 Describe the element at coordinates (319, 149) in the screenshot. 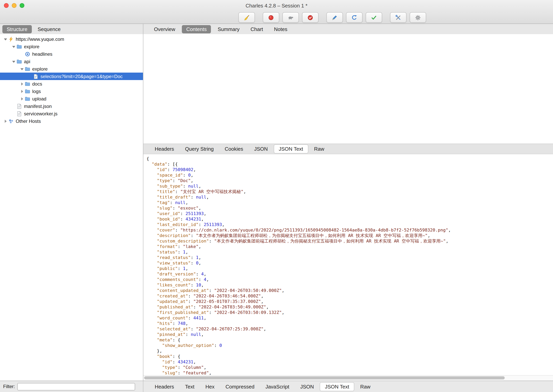

I see `response-tab-raw: Raw` at that location.